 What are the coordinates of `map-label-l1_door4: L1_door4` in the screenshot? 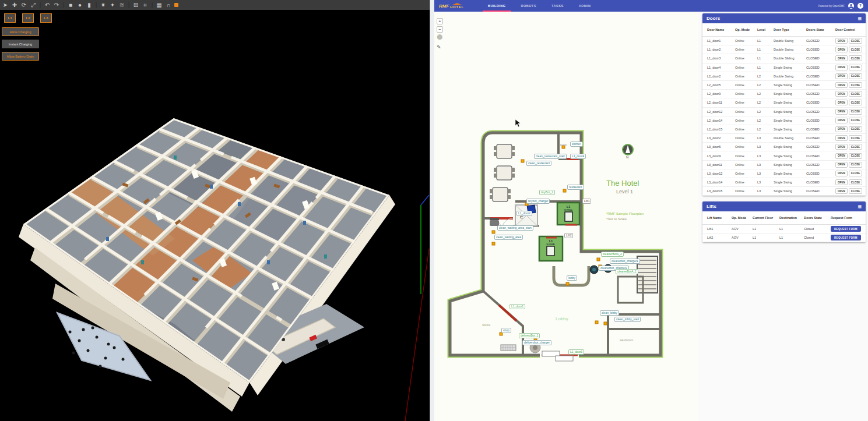 It's located at (578, 156).